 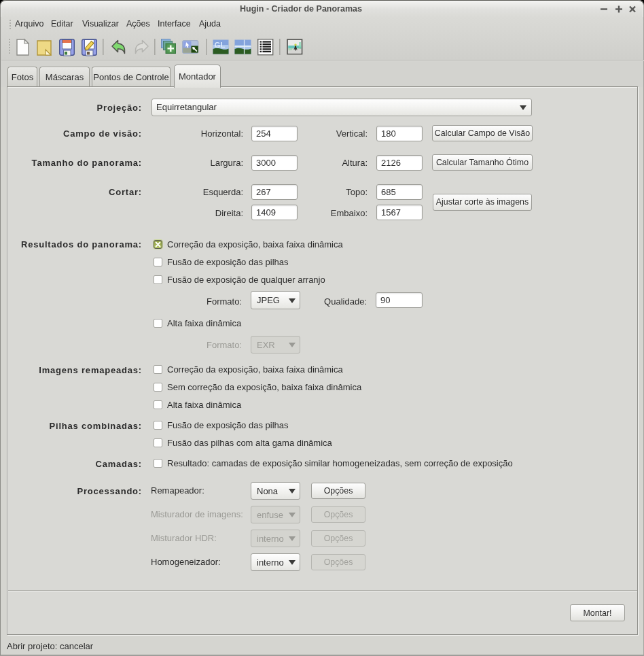 I want to click on svg-text: GL, so click(x=220, y=45).